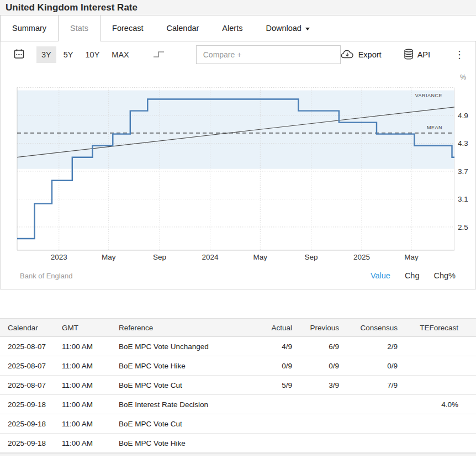 Image resolution: width=476 pixels, height=459 pixels. Describe the element at coordinates (284, 28) in the screenshot. I see `tab-label: Download` at that location.